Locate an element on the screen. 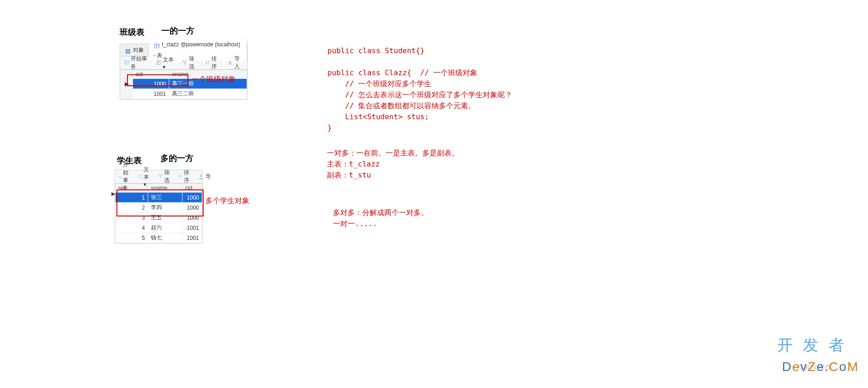 The height and width of the screenshot is (388, 868). btn-label: 开始事务 is located at coordinates (140, 63).